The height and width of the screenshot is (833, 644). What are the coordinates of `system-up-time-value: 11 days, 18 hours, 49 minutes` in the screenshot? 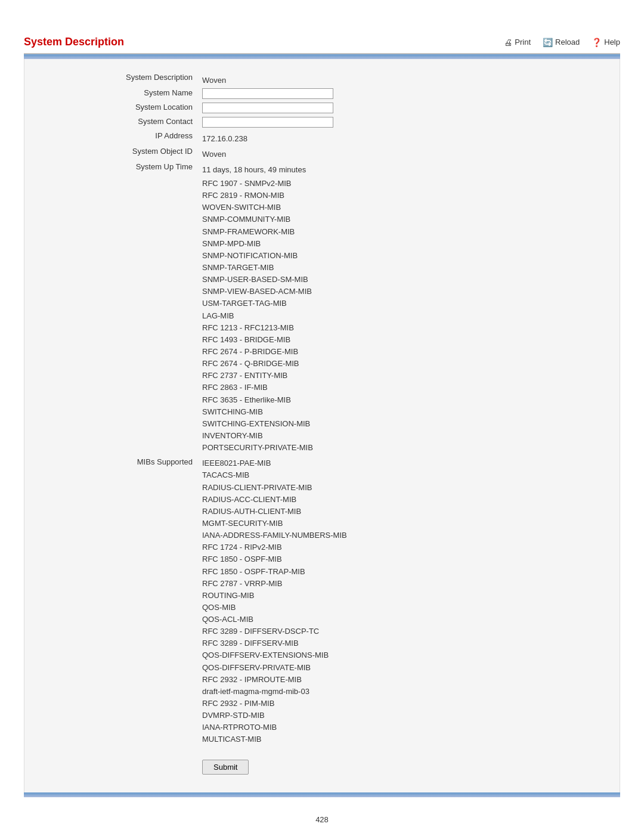 It's located at (421, 168).